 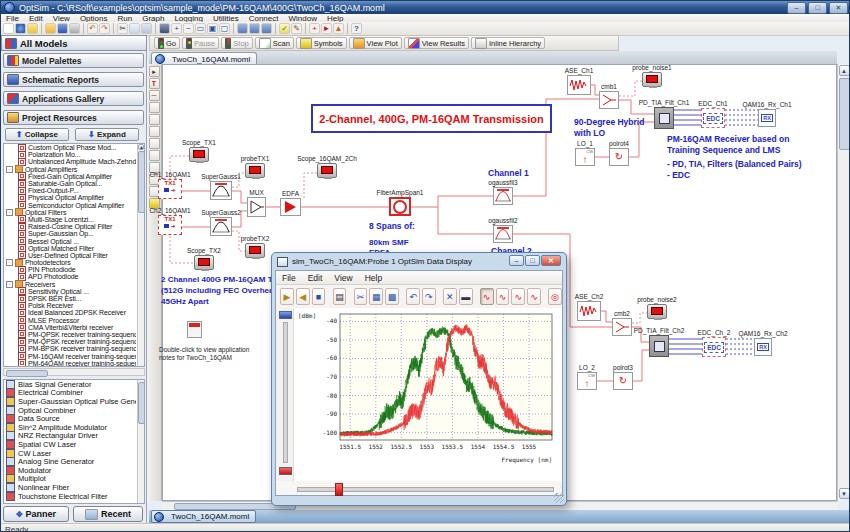 What do you see at coordinates (327, 170) in the screenshot?
I see `component-scope-16qam-2ch: Scope_16QAM_2Ch` at bounding box center [327, 170].